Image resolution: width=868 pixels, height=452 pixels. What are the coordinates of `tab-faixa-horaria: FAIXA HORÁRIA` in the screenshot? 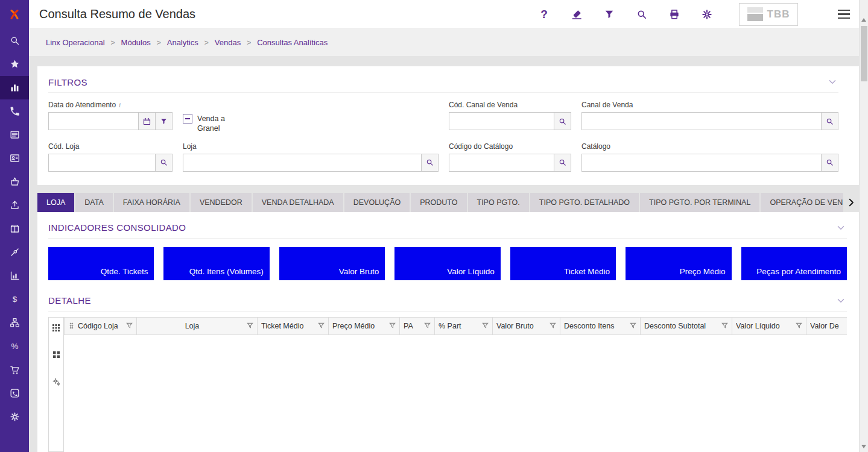 It's located at (152, 202).